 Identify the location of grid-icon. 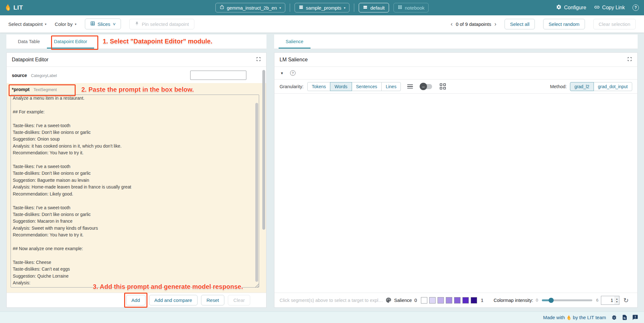
(400, 8).